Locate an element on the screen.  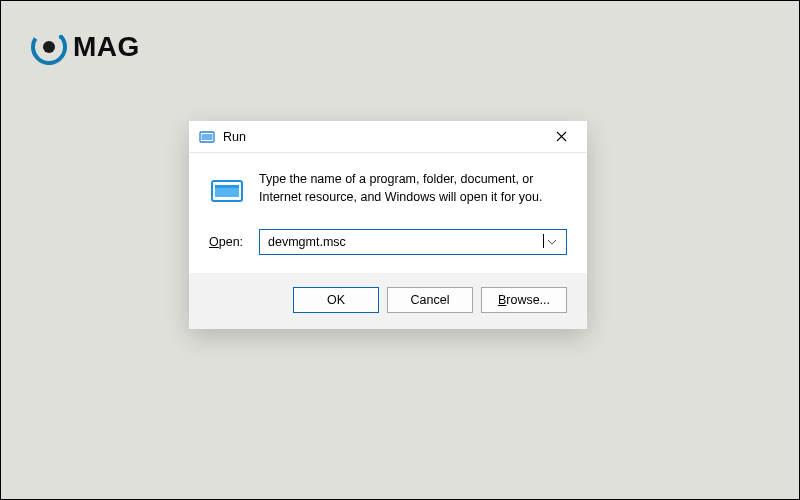
open-combobox-value: devmgmt.msc is located at coordinates (406, 242).